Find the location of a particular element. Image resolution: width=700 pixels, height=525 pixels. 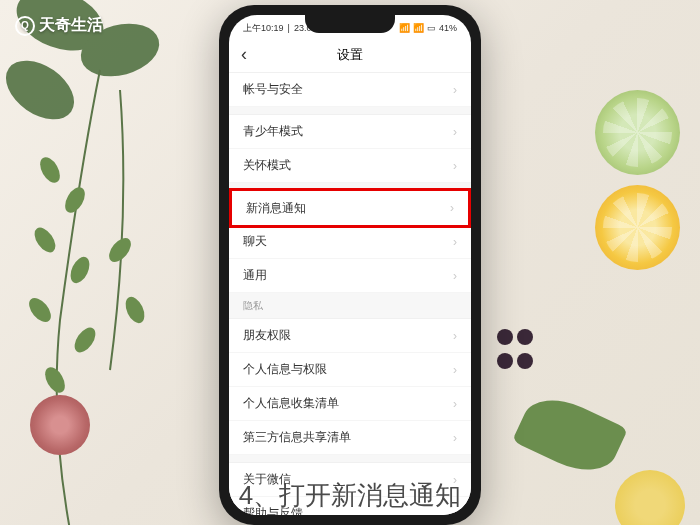

settings-item-caremode: 关怀模式 › is located at coordinates (350, 166).